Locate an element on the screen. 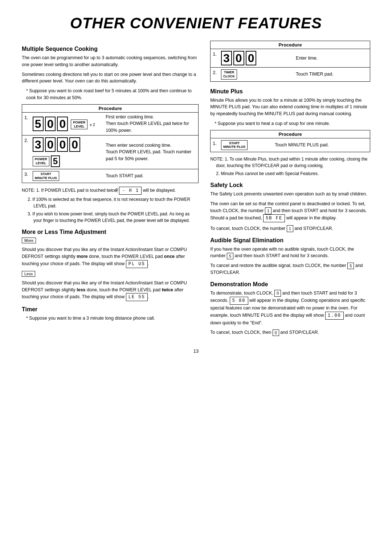 Image resolution: width=392 pixels, height=555 pixels. timer-step-1-input: 3 0 0 is located at coordinates (256, 58).